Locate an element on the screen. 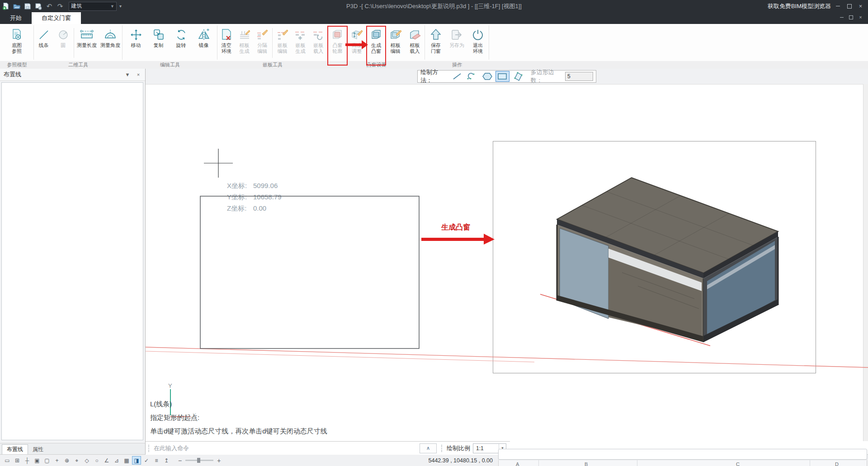 This screenshot has height=466, width=868. zoom-slider is located at coordinates (199, 460).